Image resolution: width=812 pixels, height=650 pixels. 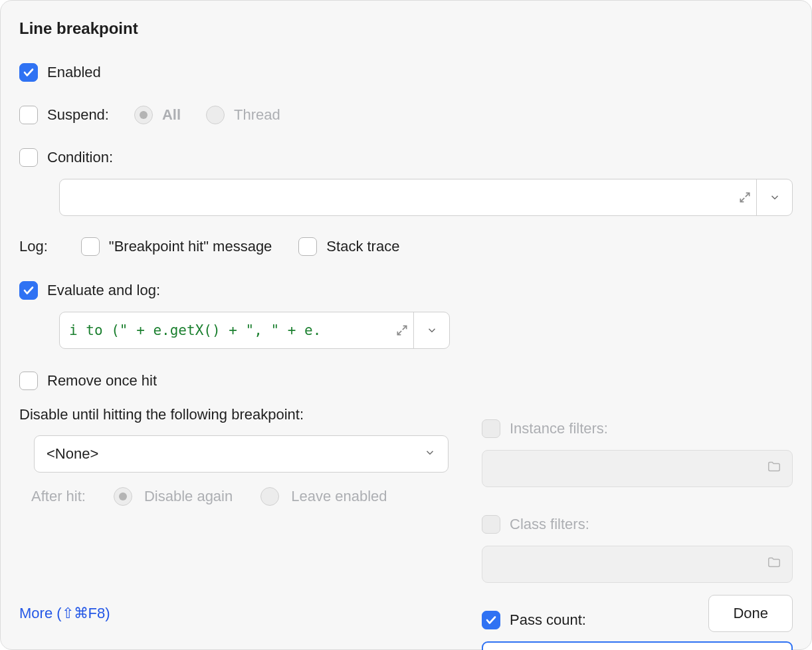 I want to click on more-link: More (⇧⌘F8), so click(x=65, y=613).